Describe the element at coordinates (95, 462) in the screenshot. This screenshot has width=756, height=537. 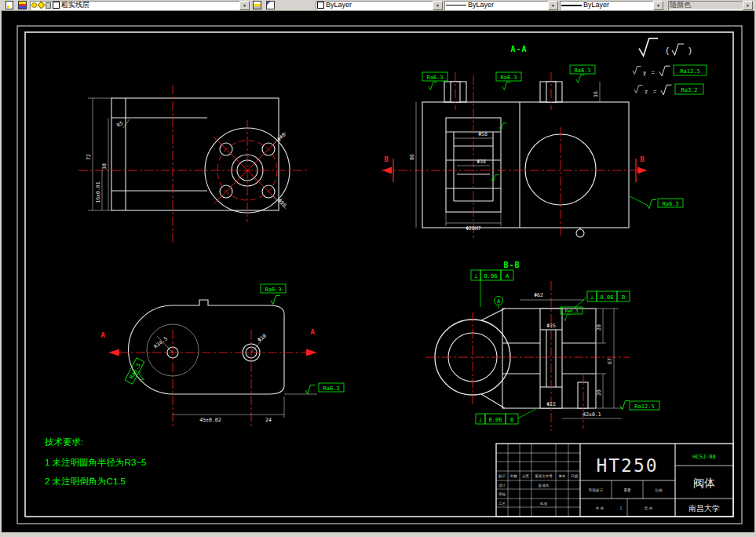
I see `technical-requirements: 技术要求: 1 未注明圆角半径为R3~5 2 未注明倒角为C1.5` at that location.